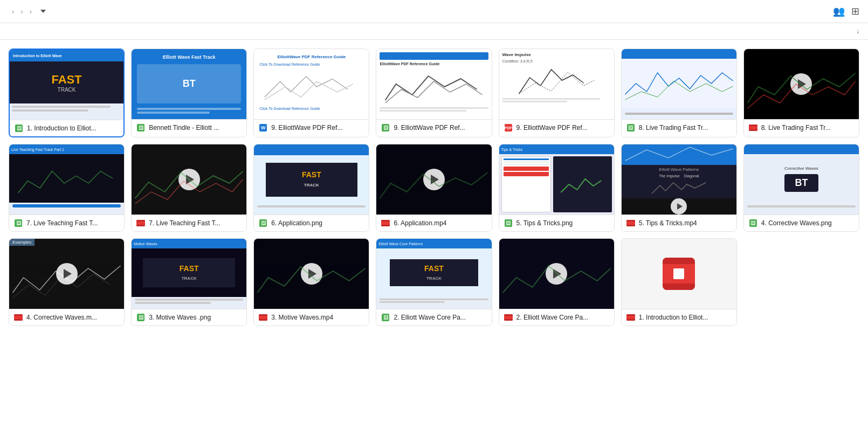 This screenshot has width=868, height=422. Describe the element at coordinates (67, 179) in the screenshot. I see `file-thumbnail: Live Teaching Fast Track Part 1` at that location.